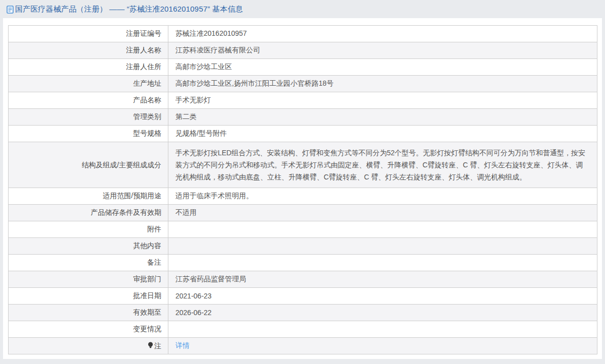 The image size is (605, 364). Describe the element at coordinates (383, 197) in the screenshot. I see `row-value: 适用于临床手术照明用。` at that location.